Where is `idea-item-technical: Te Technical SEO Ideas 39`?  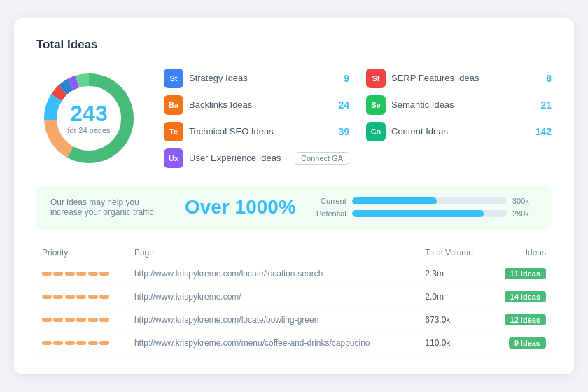 idea-item-technical: Te Technical SEO Ideas 39 is located at coordinates (256, 132).